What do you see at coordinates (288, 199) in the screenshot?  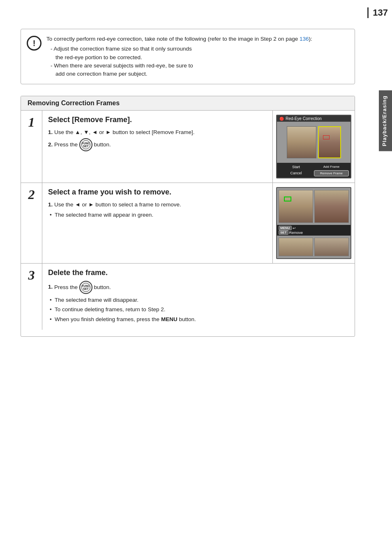 I see `green-frame` at bounding box center [288, 199].